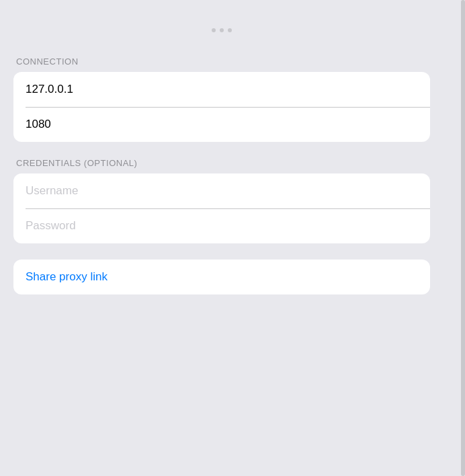  What do you see at coordinates (51, 226) in the screenshot?
I see `password-placeholder: Password` at bounding box center [51, 226].